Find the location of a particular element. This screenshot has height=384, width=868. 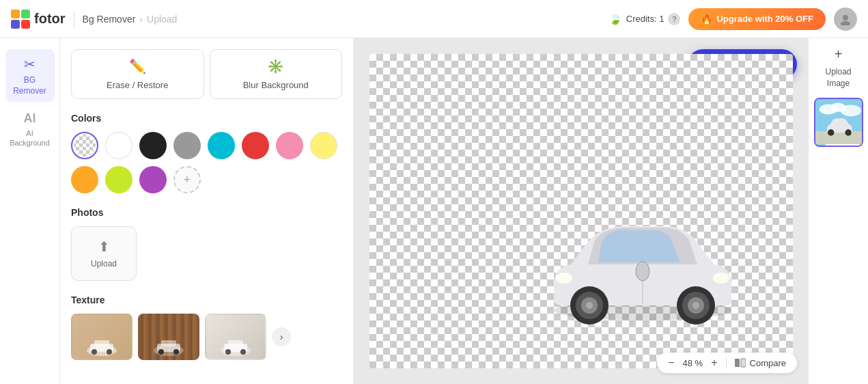

upload-arrow-icon: ⬆ is located at coordinates (104, 247).